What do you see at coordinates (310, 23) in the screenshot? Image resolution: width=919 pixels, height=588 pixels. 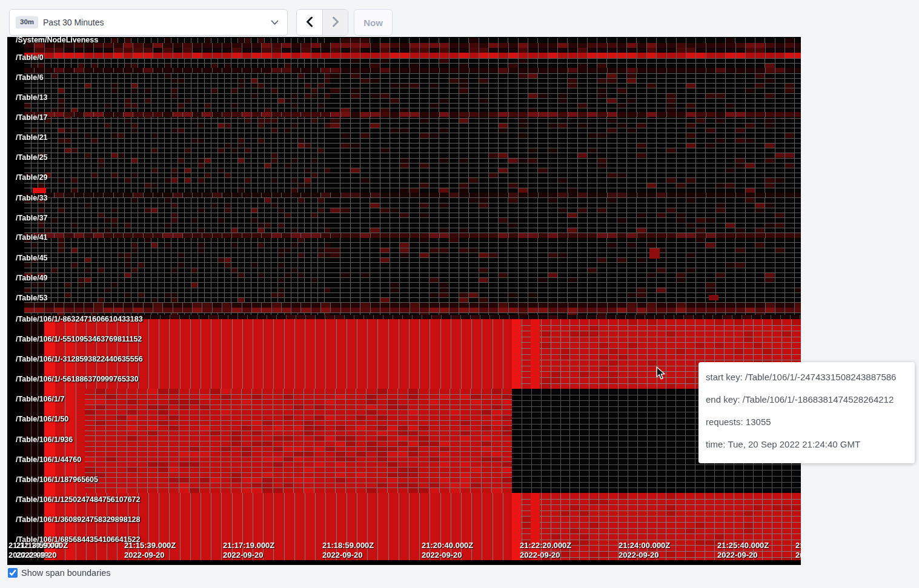 I see `chevron-left-icon` at bounding box center [310, 23].